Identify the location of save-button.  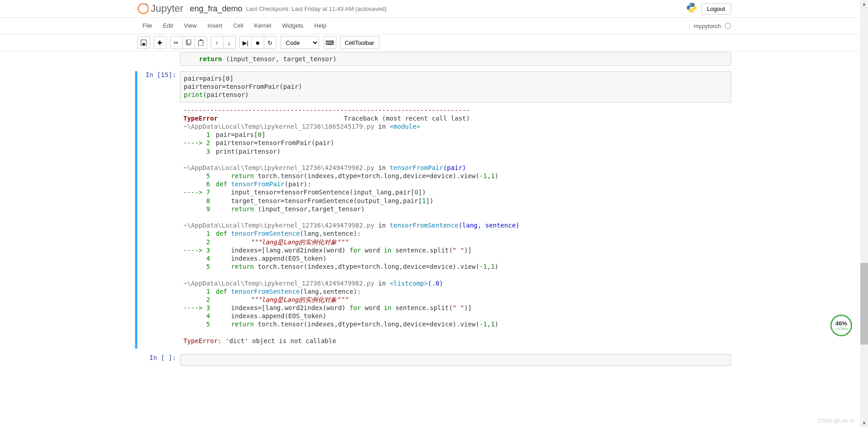
(144, 43).